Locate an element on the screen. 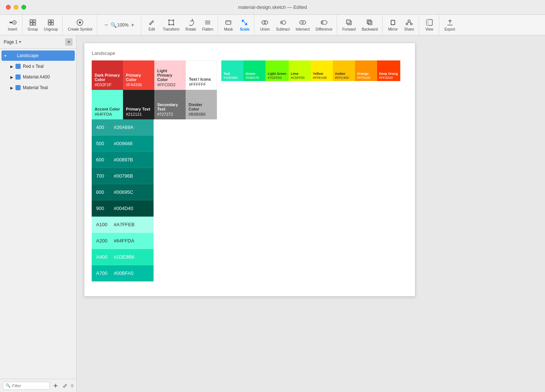 This screenshot has height=392, width=545. rotate-button: Rotate is located at coordinates (191, 25).